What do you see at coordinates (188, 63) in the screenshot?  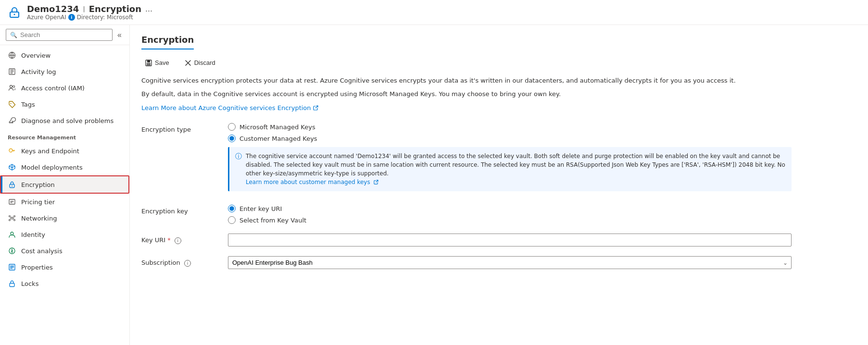 I see `discard-icon` at bounding box center [188, 63].